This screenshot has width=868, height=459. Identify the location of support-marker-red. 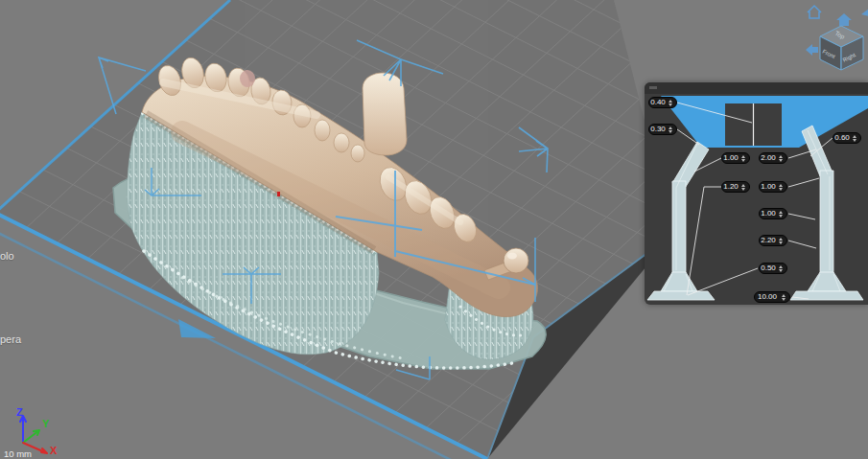
(278, 194).